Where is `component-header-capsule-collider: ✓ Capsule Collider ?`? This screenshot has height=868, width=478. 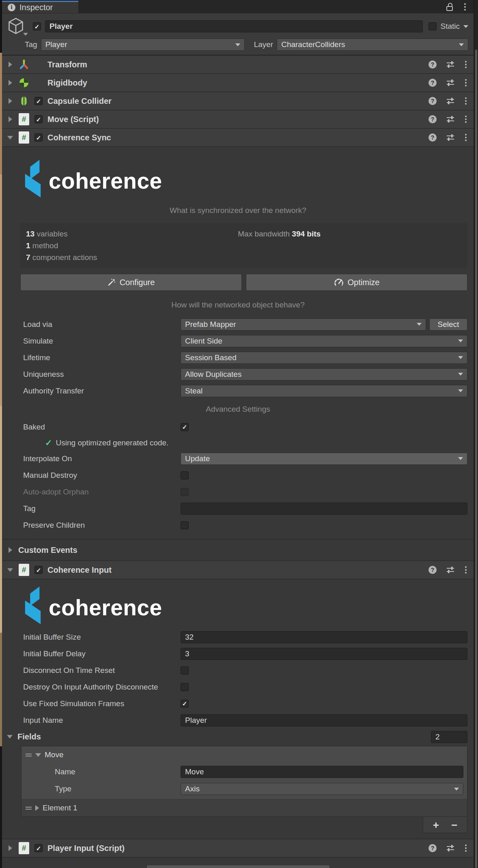 component-header-capsule-collider: ✓ Capsule Collider ? is located at coordinates (238, 101).